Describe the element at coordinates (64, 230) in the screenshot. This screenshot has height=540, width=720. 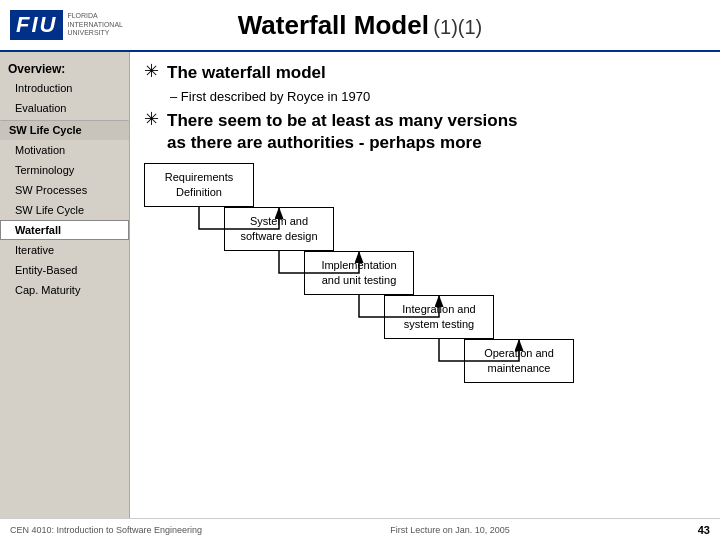
I see `sidebar-item-waterfall: Waterfall` at that location.